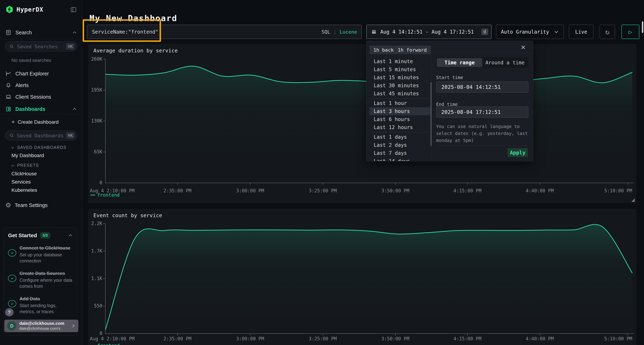  Describe the element at coordinates (581, 32) in the screenshot. I see `live-button: Live` at that location.